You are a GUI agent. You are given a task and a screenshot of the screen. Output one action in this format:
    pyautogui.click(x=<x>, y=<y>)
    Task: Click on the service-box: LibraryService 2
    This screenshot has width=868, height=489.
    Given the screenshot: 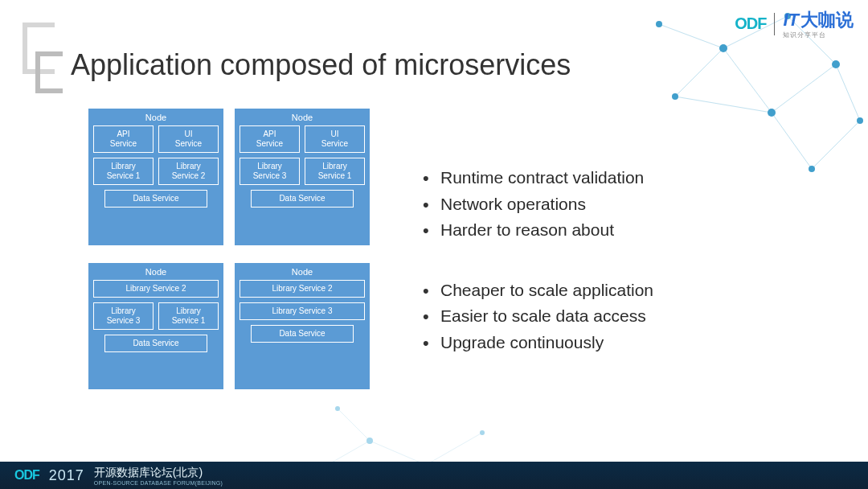 What is the action you would take?
    pyautogui.click(x=188, y=171)
    